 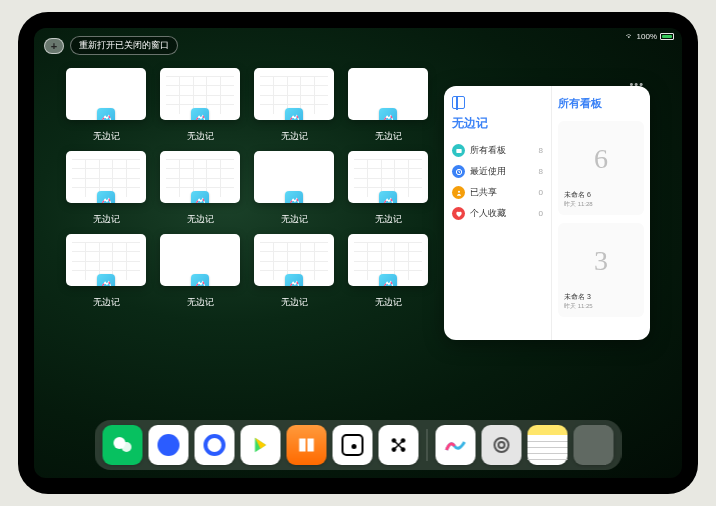 I want to click on fav-icon, so click(x=458, y=214).